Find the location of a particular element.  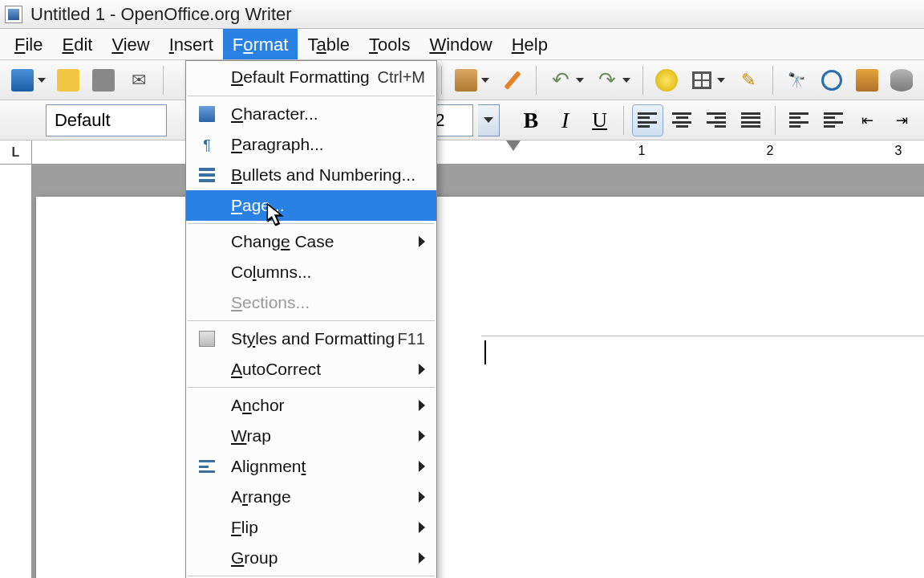

horizontal-ruler: 1 2 3 is located at coordinates (478, 153).